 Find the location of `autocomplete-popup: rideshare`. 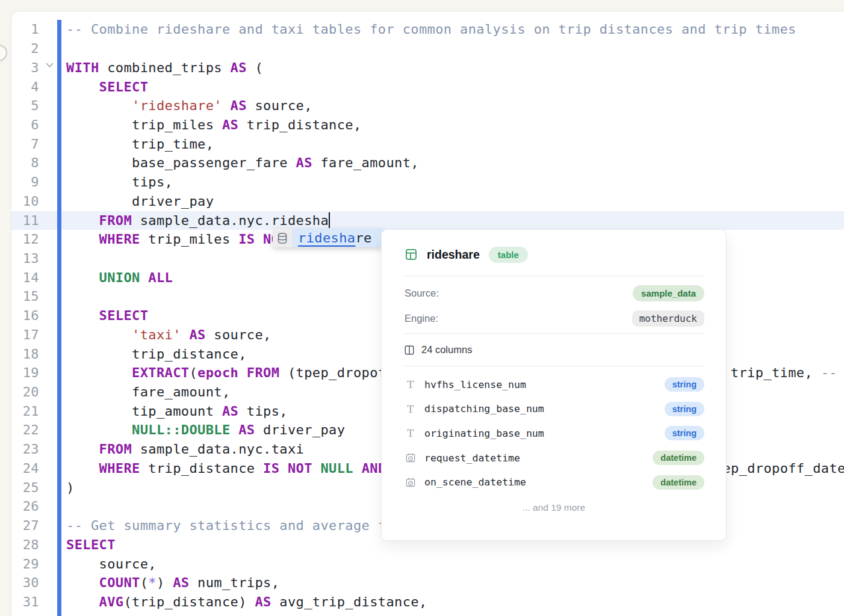

autocomplete-popup: rideshare is located at coordinates (329, 238).